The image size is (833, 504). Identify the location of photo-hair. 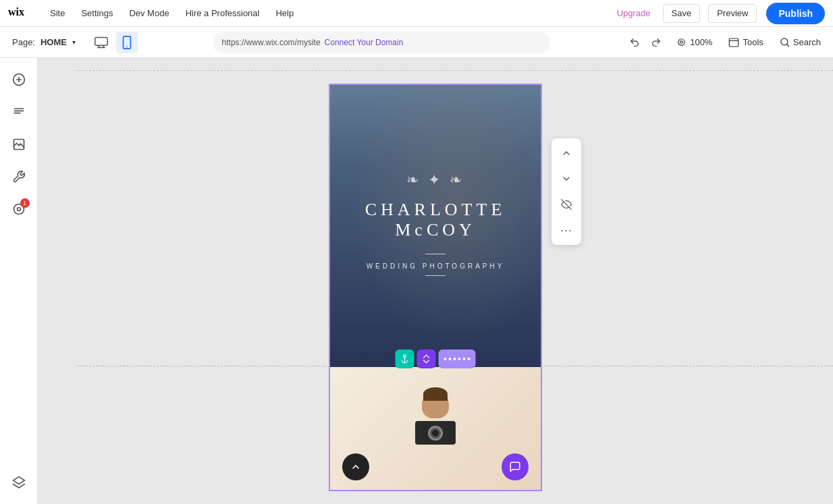
(435, 394).